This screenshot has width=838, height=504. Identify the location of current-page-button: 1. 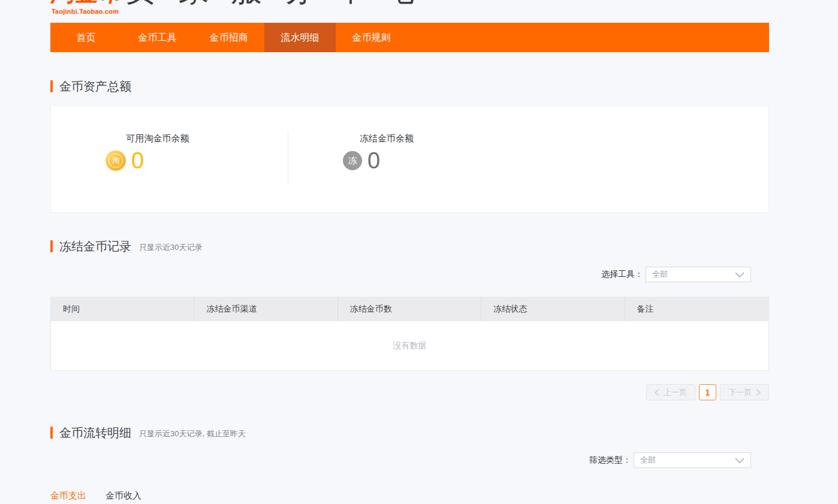
(707, 392).